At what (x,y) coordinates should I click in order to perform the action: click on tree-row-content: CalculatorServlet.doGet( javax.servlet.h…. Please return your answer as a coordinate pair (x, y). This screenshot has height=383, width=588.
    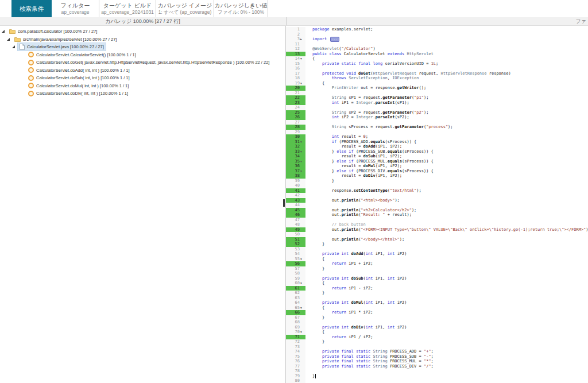
    Looking at the image, I should click on (149, 63).